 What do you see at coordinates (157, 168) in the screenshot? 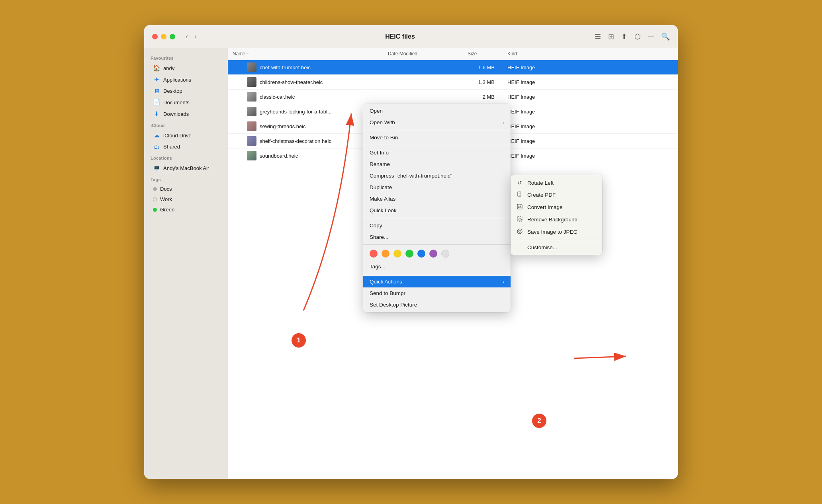
I see `macbook-icon: 💻` at bounding box center [157, 168].